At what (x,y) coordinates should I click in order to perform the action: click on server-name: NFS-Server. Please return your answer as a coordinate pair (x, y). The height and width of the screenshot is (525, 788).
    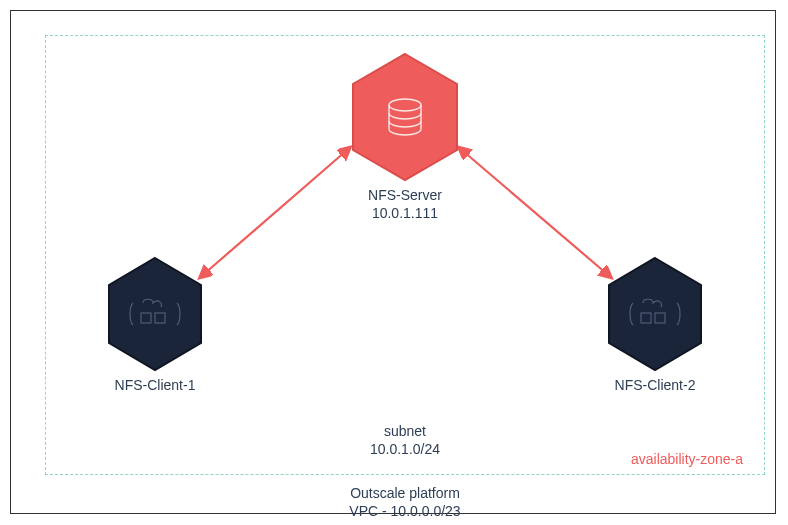
    Looking at the image, I should click on (405, 195).